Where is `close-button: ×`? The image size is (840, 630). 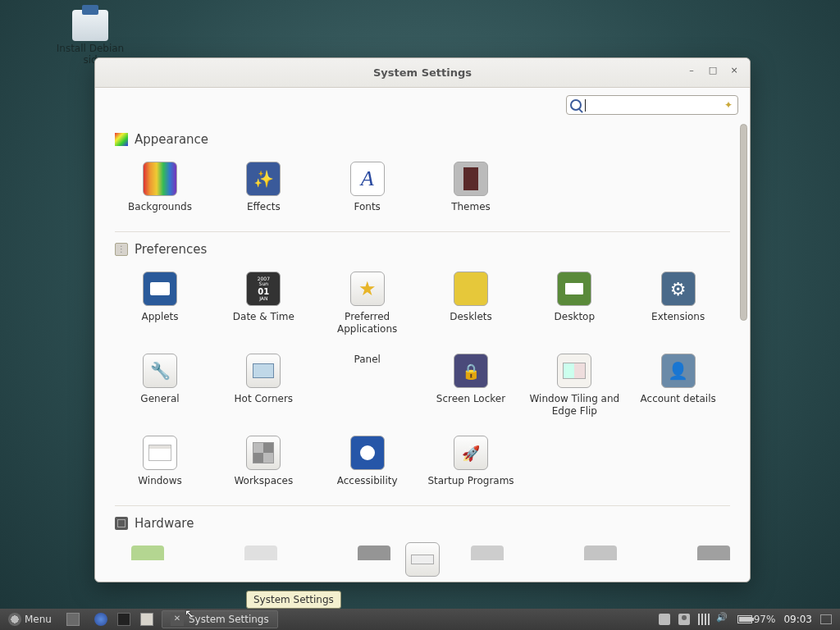 close-button: × is located at coordinates (734, 71).